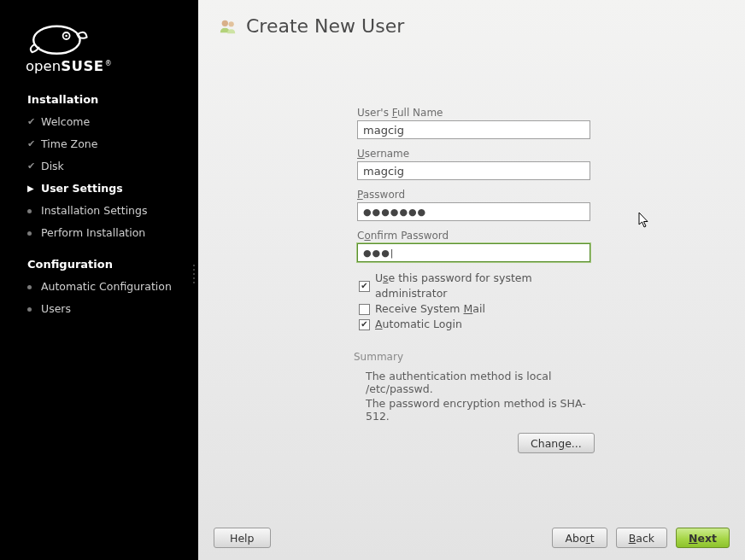  Describe the element at coordinates (99, 260) in the screenshot. I see `section-configuration-title: Configuration` at that location.